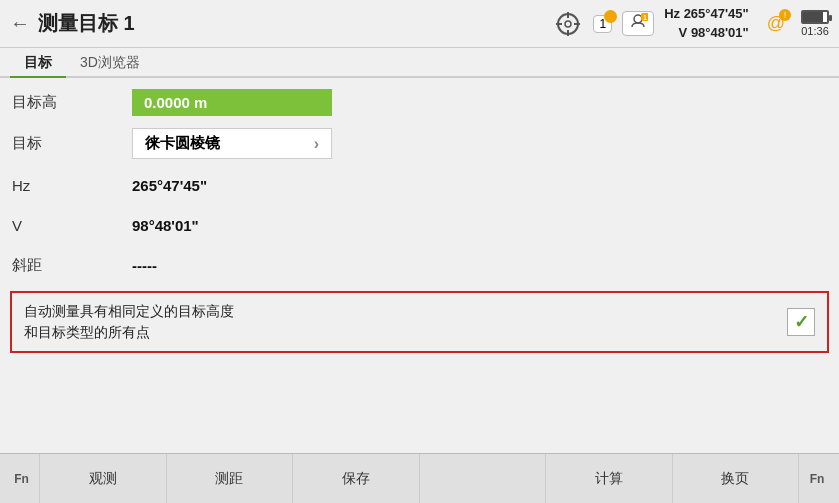 This screenshot has width=839, height=503. What do you see at coordinates (22, 478) in the screenshot?
I see `toolbar-fn-left: Fn` at bounding box center [22, 478].